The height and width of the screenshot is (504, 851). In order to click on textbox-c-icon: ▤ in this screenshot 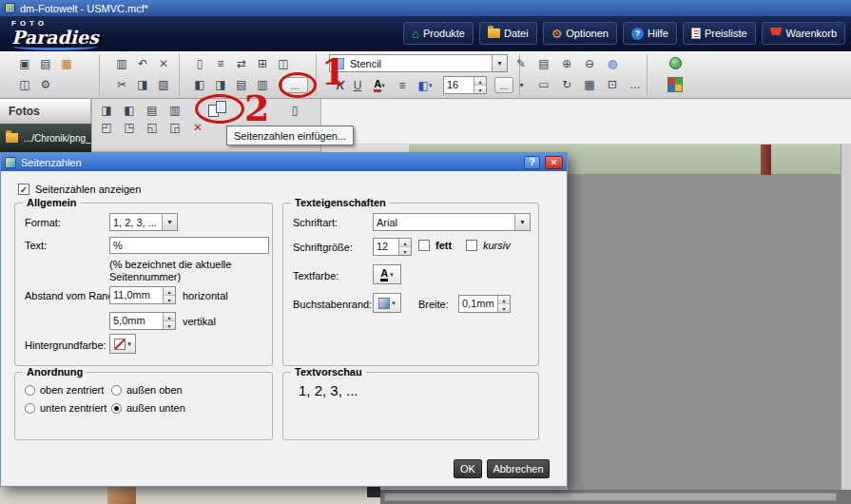, I will do `click(152, 110)`.